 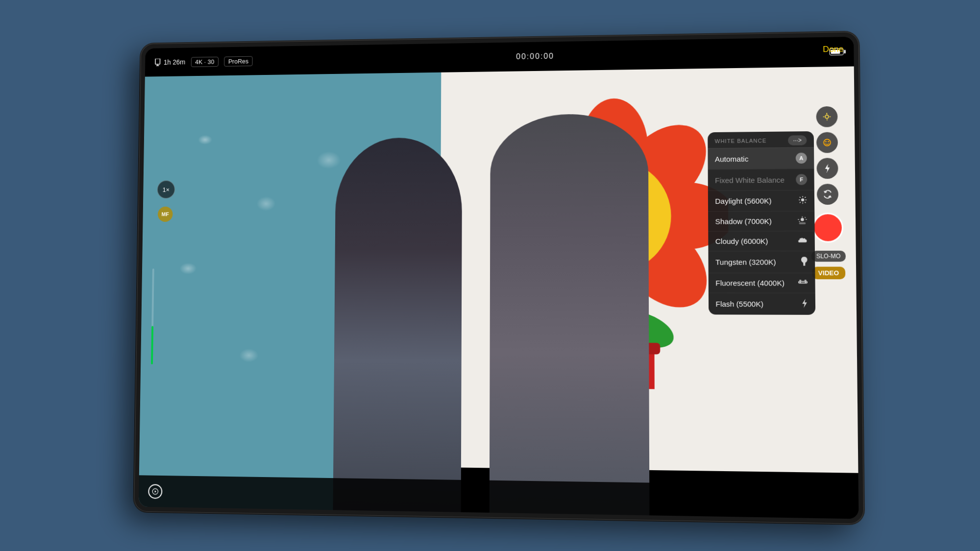 What do you see at coordinates (755, 201) in the screenshot?
I see `wb-daylight-label: Daylight (5600K)` at bounding box center [755, 201].